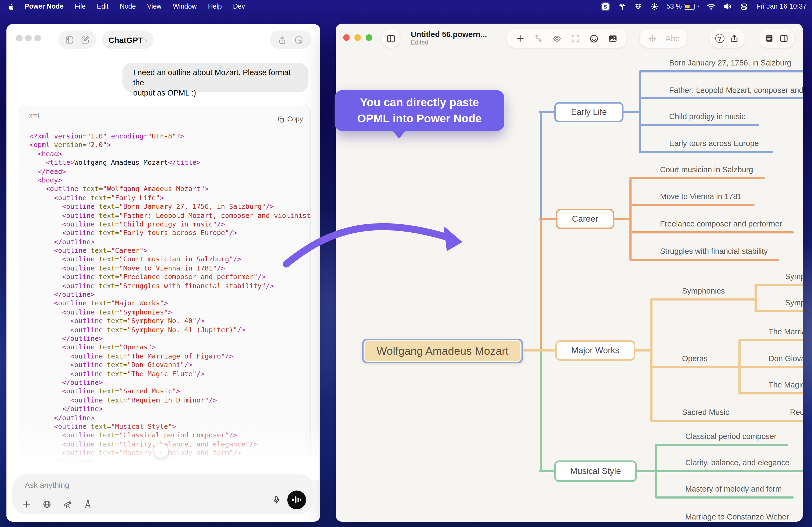 The width and height of the screenshot is (812, 527). I want to click on menu-bar: Power Node FileEditNodeViewWindowHelpDev…, so click(406, 6).